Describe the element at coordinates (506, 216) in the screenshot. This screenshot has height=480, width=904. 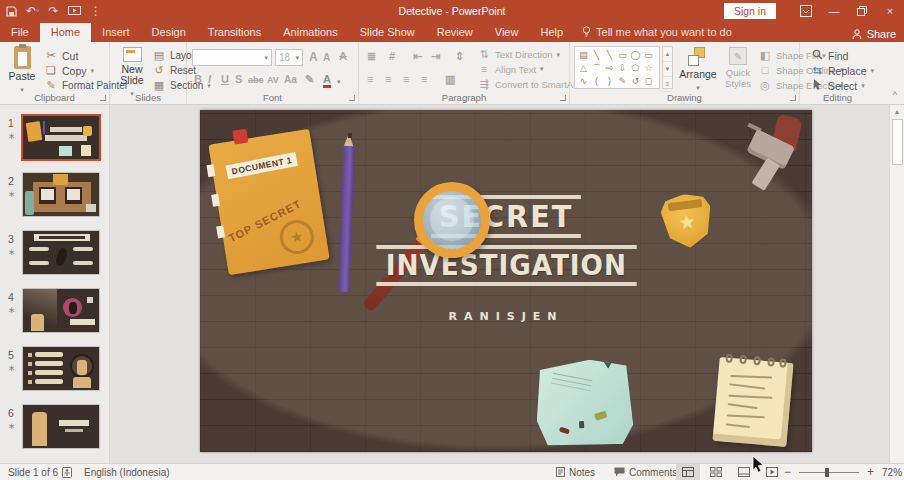
I see `slide-title-line1: SECRET` at that location.